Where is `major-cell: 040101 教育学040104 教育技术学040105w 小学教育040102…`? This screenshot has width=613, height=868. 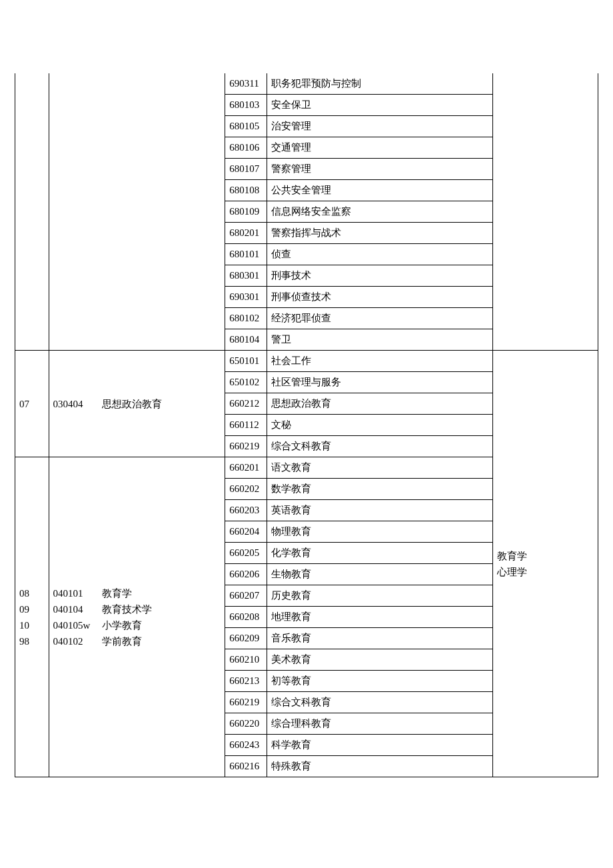 major-cell: 040101 教育学040104 教育技术学040105w 小学教育040102… is located at coordinates (137, 617).